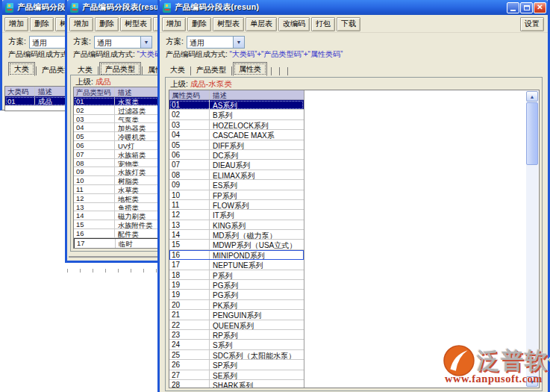  What do you see at coordinates (532, 24) in the screenshot?
I see `settings-button: 设置` at bounding box center [532, 24].